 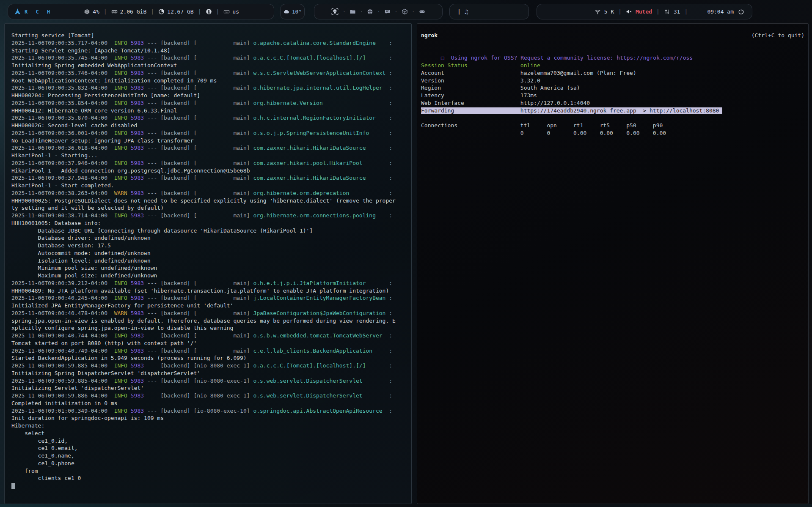 What do you see at coordinates (208, 246) in the screenshot?
I see `log-line: Database version: 17.5` at bounding box center [208, 246].